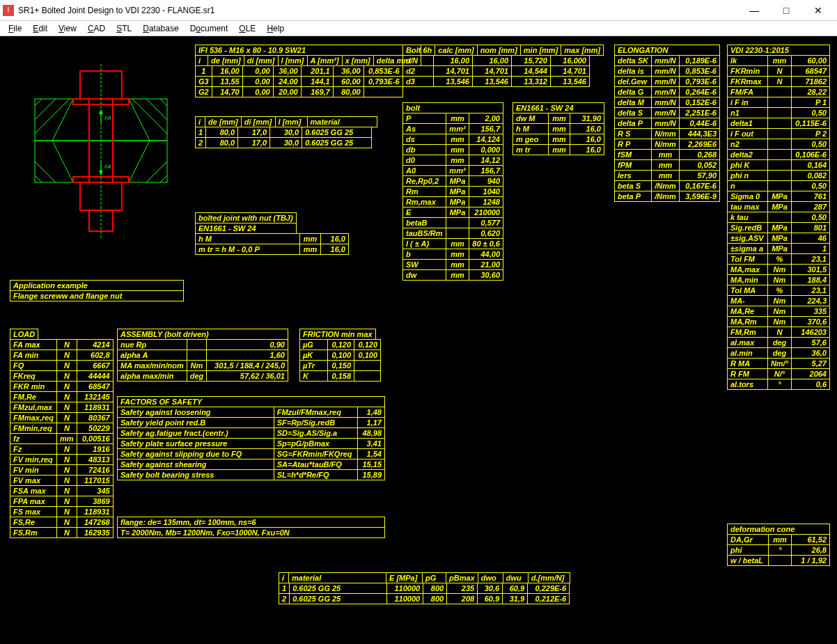 The image size is (837, 644). I want to click on friction-table: FRICTION min max µG0,1200,120µK0,1000,10…, so click(340, 355).